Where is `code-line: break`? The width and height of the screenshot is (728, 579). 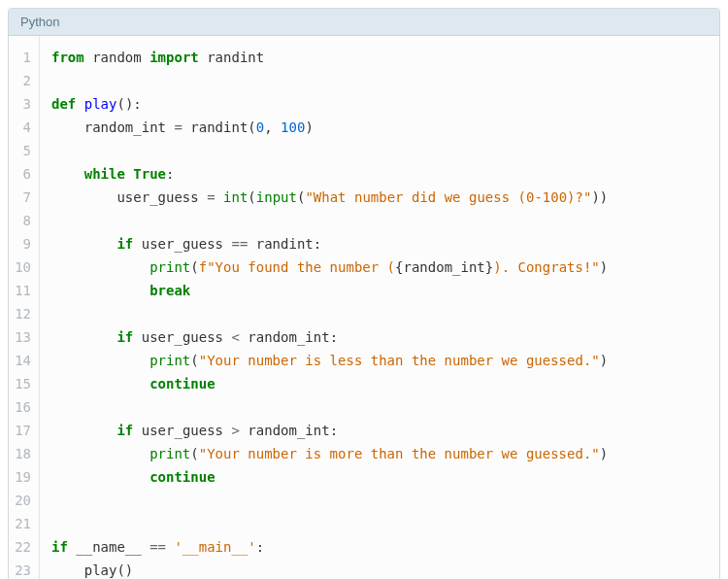 code-line: break is located at coordinates (330, 290).